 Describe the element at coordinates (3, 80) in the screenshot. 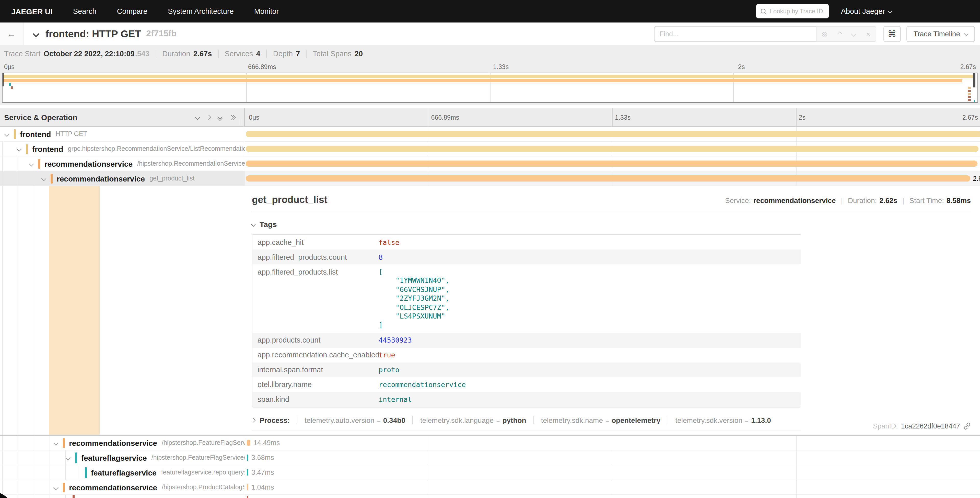

I see `minimap-left-handle` at that location.